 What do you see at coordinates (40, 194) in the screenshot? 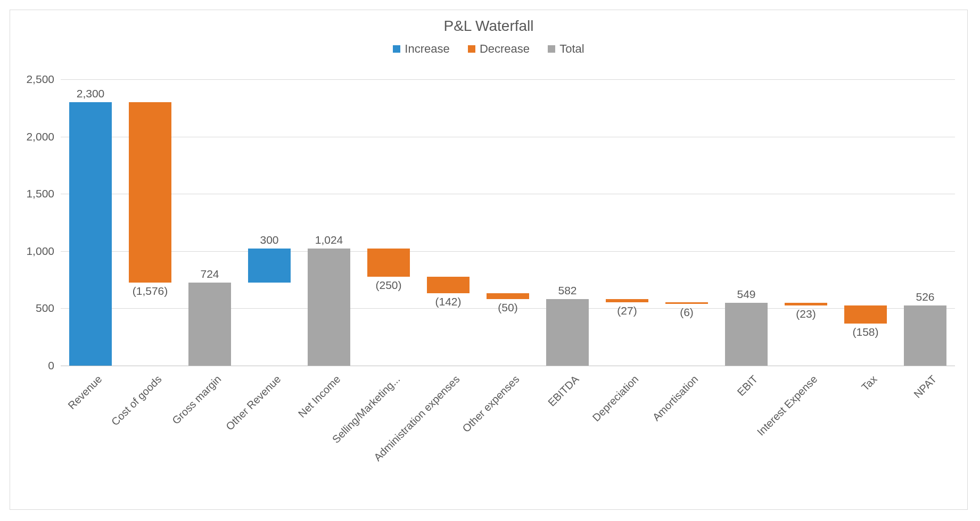
I see `y-axis-tick-label: 1,500` at bounding box center [40, 194].